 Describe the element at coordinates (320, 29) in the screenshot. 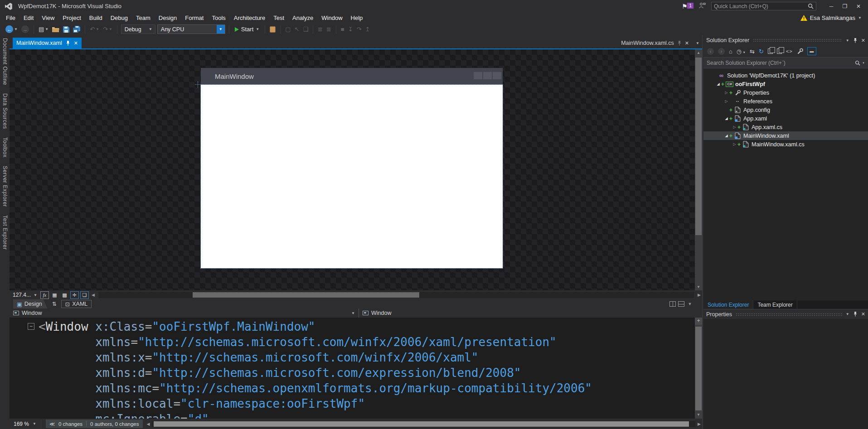

I see `comment-button: ≣` at that location.